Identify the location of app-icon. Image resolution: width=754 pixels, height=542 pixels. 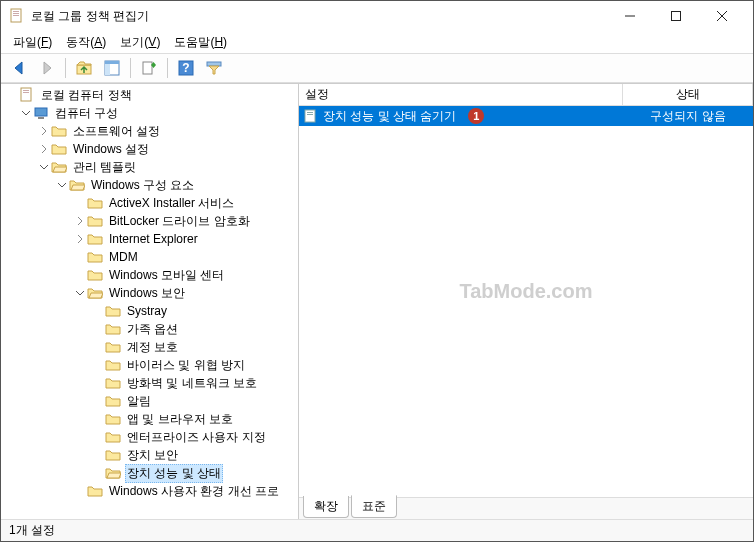
(17, 16).